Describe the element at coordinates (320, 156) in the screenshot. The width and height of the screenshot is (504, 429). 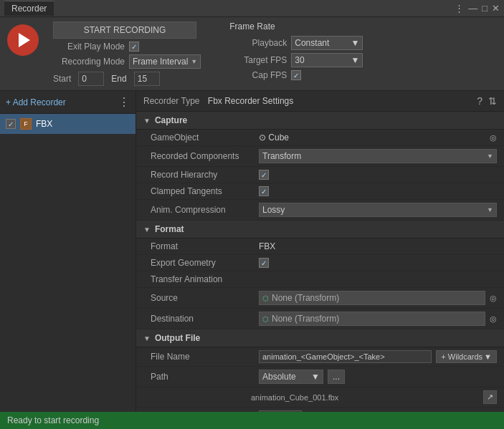
I see `recorded-components-row: Recorded Components Transform ▼` at that location.